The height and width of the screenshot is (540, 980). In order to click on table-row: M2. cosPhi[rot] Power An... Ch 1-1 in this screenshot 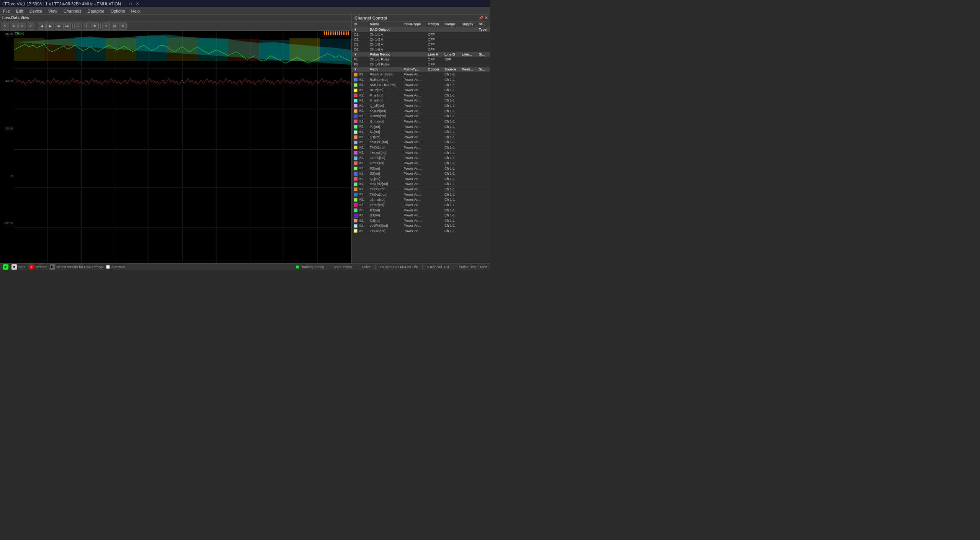, I will do `click(421, 111)`.